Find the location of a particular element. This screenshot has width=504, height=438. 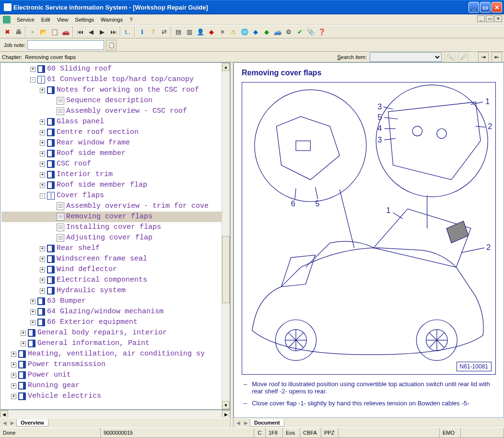

tree-item: +Electrical components is located at coordinates (115, 280).